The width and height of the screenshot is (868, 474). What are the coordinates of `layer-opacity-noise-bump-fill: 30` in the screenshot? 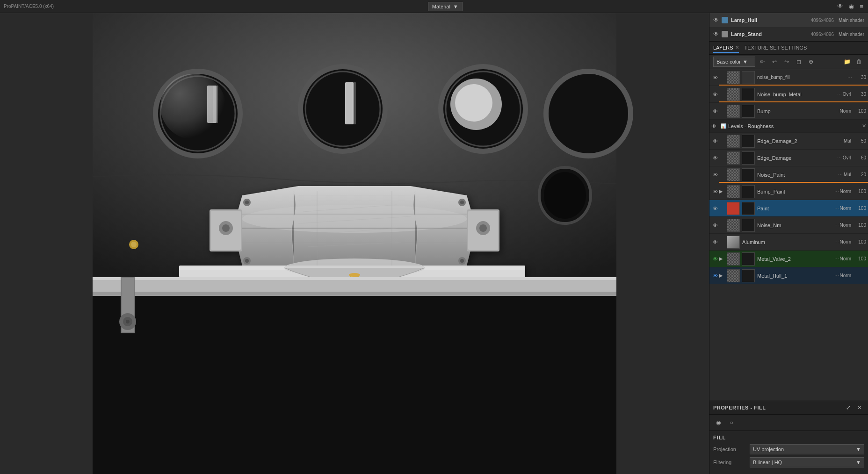 It's located at (860, 78).